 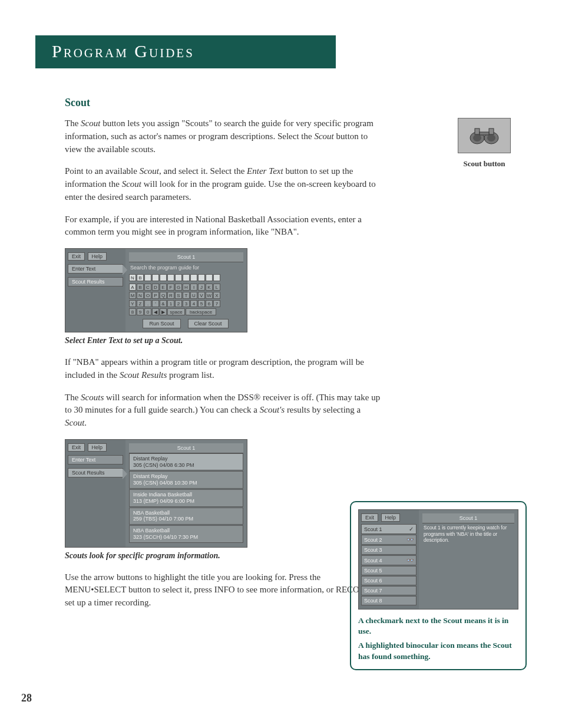 I want to click on paragraph-6: Use the arrow buttons to highlight the t…, so click(x=224, y=591).